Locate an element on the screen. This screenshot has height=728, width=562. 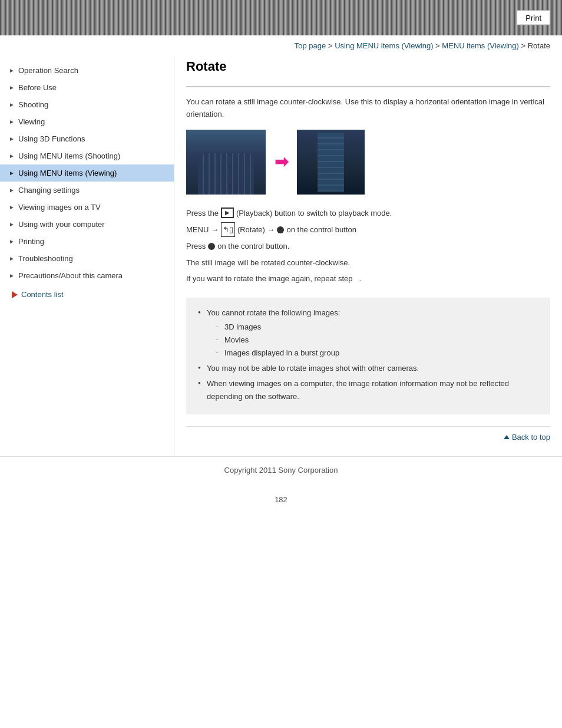
note-1-text: You cannot rotate the following images: is located at coordinates (273, 312).